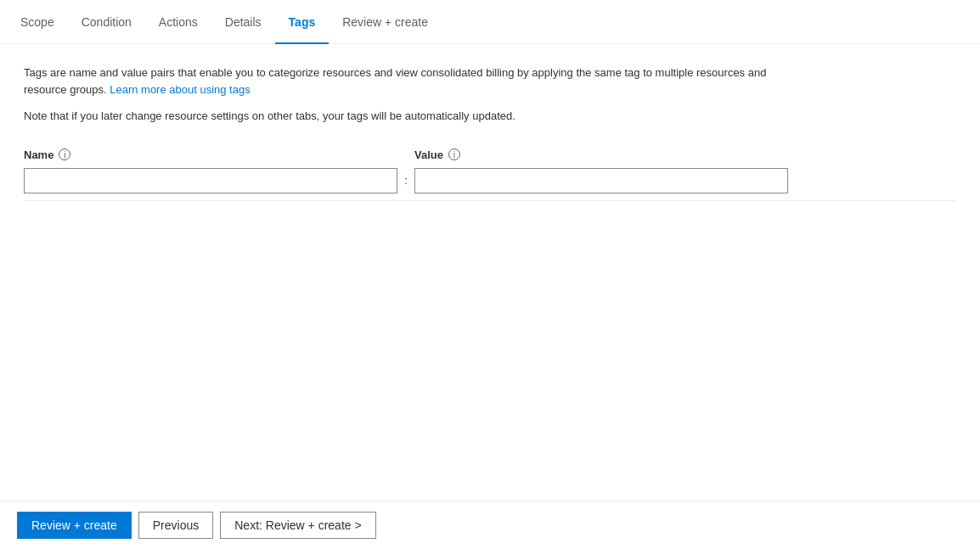 This screenshot has height=549, width=980. What do you see at coordinates (406, 81) in the screenshot?
I see `description-text: Tags are name and value pairs that enabl…` at bounding box center [406, 81].